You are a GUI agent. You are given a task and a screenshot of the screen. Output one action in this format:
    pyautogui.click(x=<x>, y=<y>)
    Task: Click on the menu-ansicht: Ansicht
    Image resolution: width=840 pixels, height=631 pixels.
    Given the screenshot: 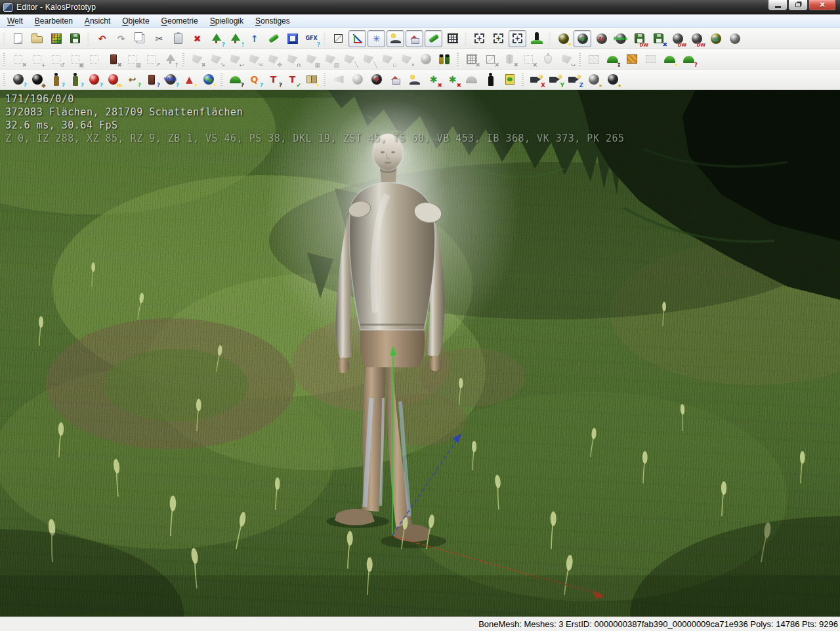 What is the action you would take?
    pyautogui.click(x=97, y=21)
    